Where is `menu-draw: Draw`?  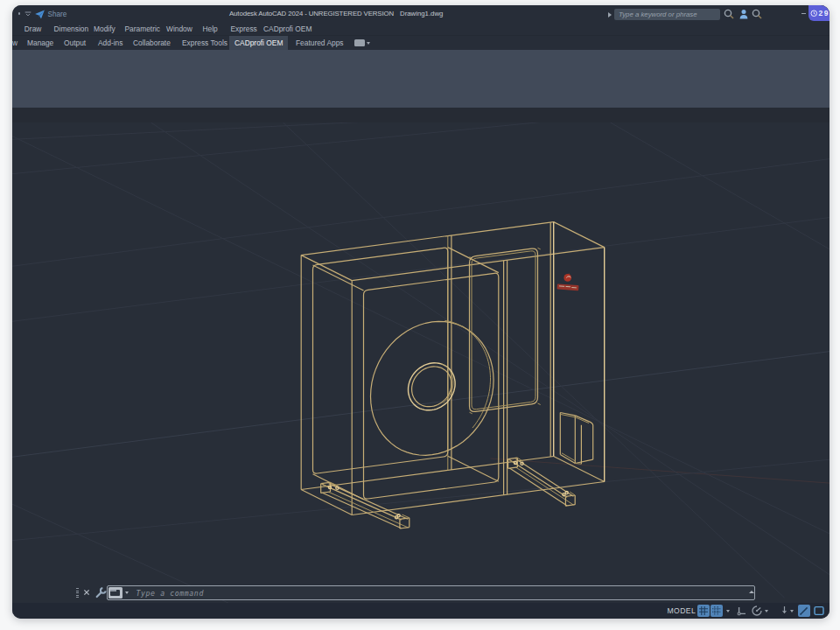 menu-draw: Draw is located at coordinates (33, 30).